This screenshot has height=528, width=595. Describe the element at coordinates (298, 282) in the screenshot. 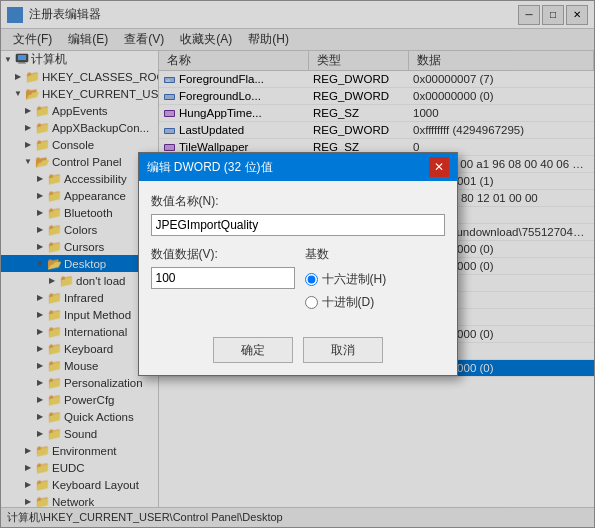

I see `dialog-content-row: 数值数据(V): 基数 十六进制(H) 十进制(D)` at that location.